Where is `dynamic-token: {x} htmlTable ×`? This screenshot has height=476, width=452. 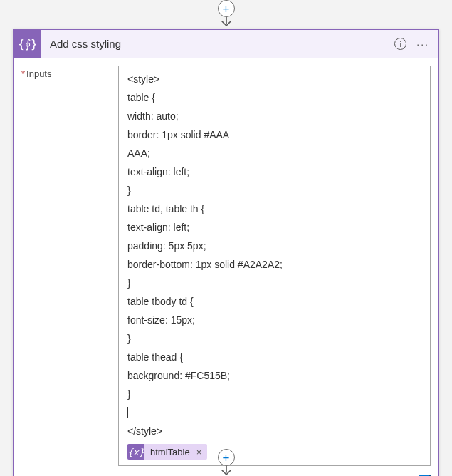 dynamic-token: {x} htmlTable × is located at coordinates (167, 452).